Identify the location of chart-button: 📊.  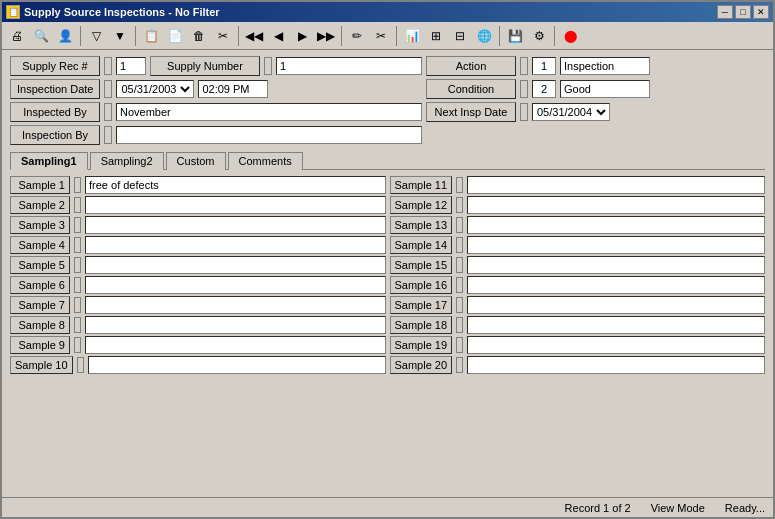
(412, 36).